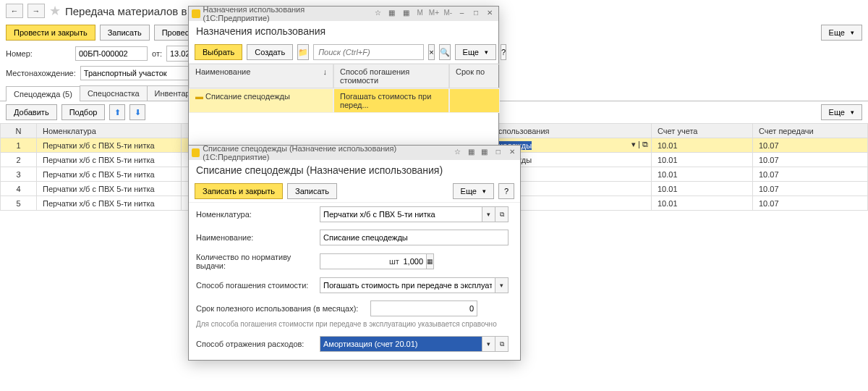 Image resolution: width=868 pixels, height=391 pixels. Describe the element at coordinates (473, 191) in the screenshot. I see `modal2-more-button: Еще` at that location.